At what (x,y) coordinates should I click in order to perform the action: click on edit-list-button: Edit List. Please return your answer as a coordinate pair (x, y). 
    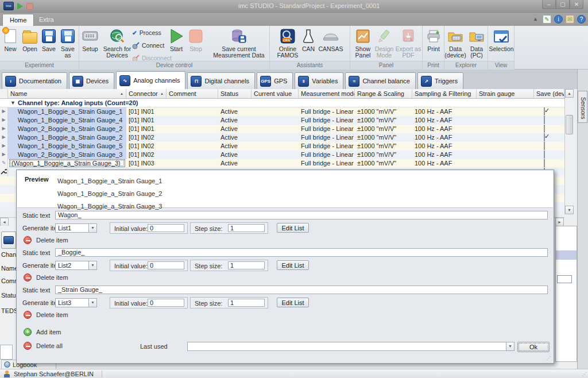
    Looking at the image, I should click on (293, 227).